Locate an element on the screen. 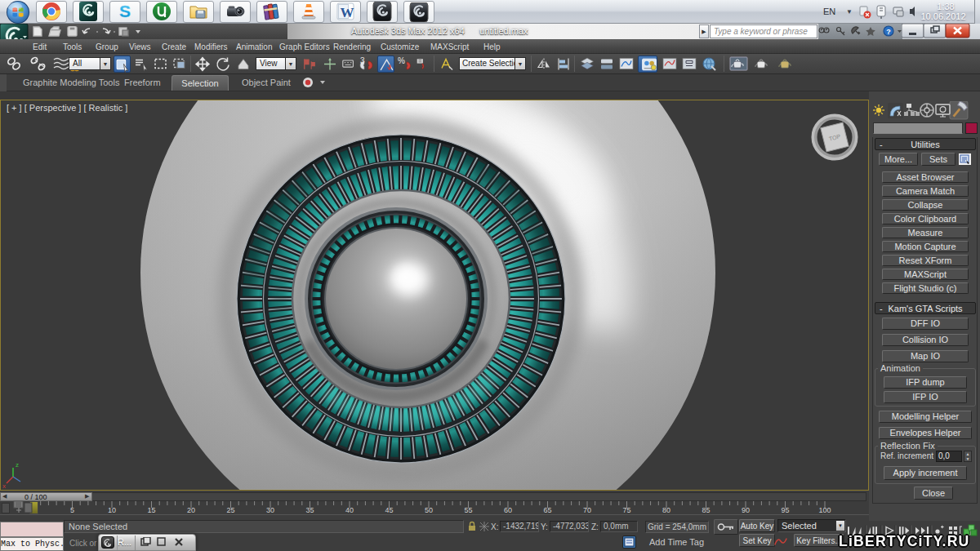 The height and width of the screenshot is (551, 980). svg-text: 65 is located at coordinates (547, 510).